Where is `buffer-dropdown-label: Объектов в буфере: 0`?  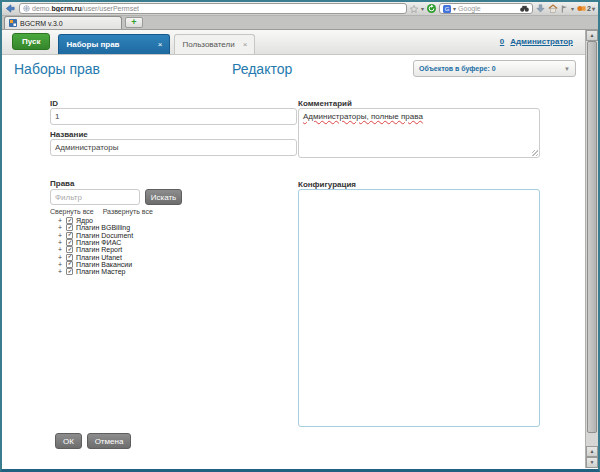 buffer-dropdown-label: Объектов в буфере: 0 is located at coordinates (458, 68).